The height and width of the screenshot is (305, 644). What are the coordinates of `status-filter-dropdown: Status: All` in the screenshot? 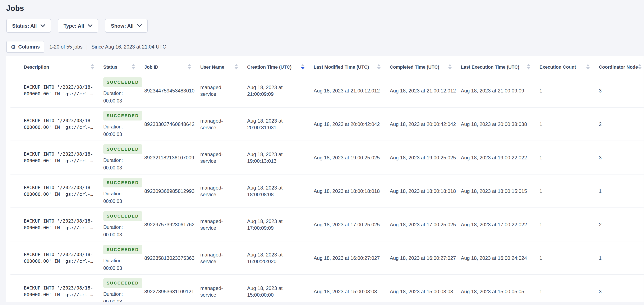 It's located at (28, 26).